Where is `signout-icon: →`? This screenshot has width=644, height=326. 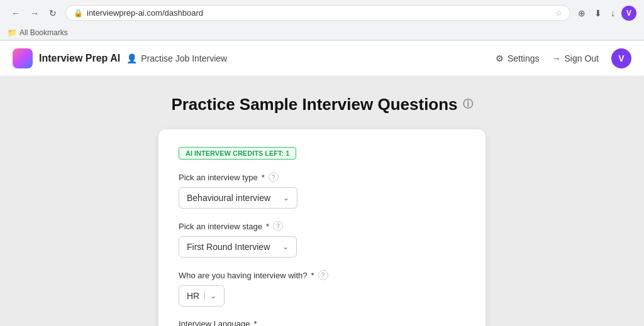 signout-icon: → is located at coordinates (557, 58).